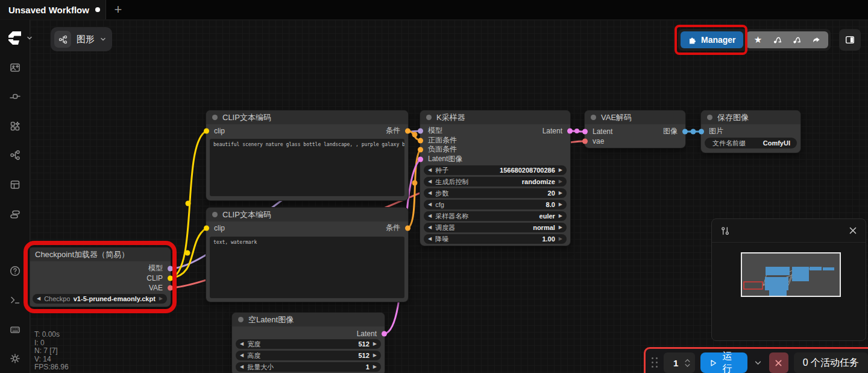 The image size is (868, 373). Describe the element at coordinates (702, 132) in the screenshot. I see `input-port-image` at that location.